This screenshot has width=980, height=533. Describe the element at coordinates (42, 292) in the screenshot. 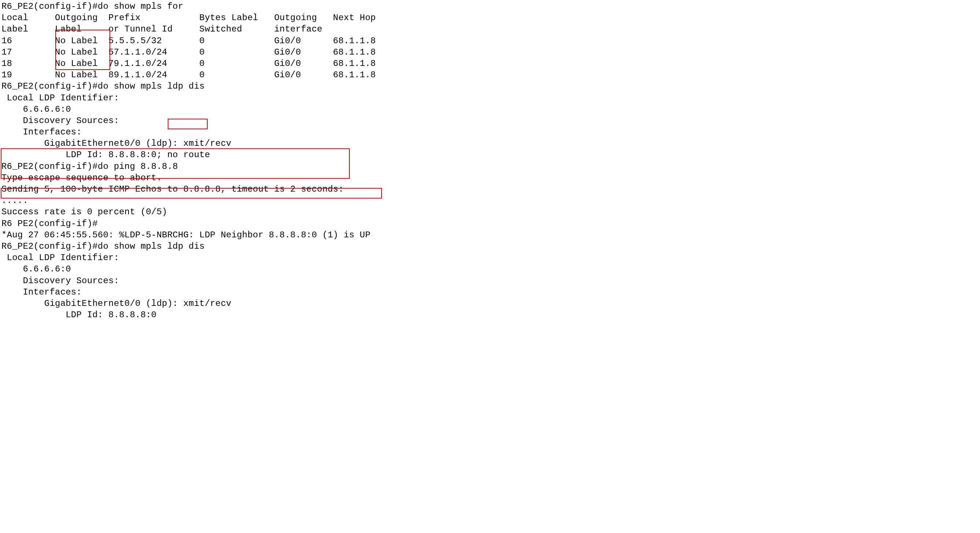

I see `terminal-line-25: Interfaces:` at that location.